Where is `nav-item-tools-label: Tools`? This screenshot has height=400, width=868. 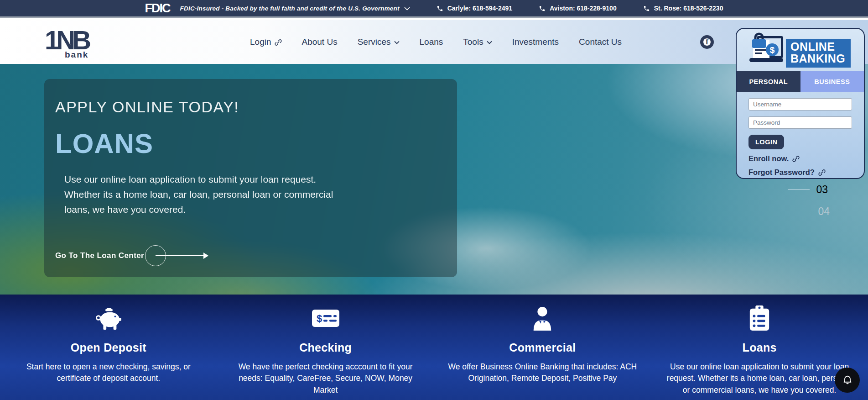
nav-item-tools-label: Tools is located at coordinates (473, 42).